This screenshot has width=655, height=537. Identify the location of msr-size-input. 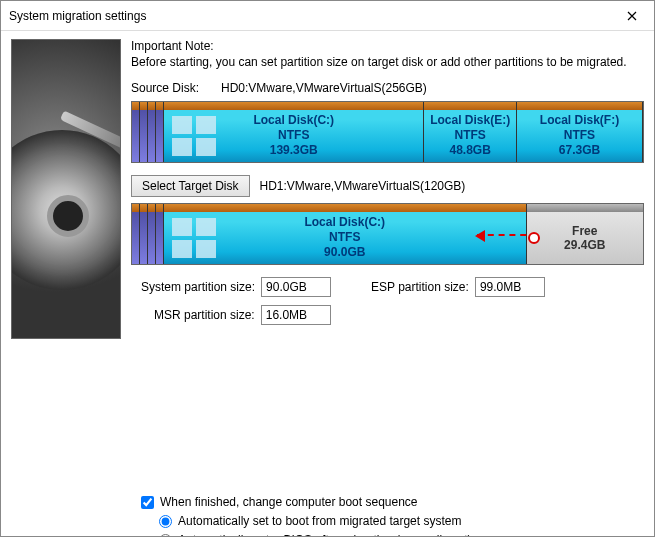
(296, 315).